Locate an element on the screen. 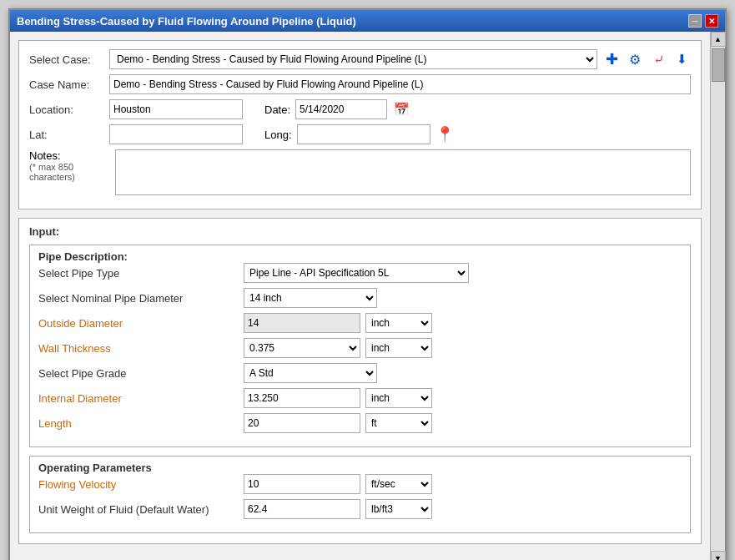 The image size is (735, 560). location-label: Location: is located at coordinates (67, 110).